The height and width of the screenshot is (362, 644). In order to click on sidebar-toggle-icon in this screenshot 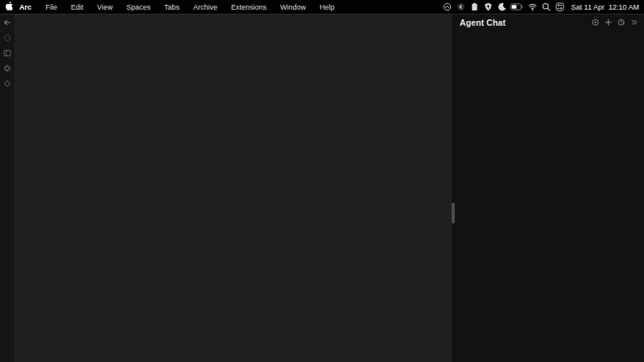, I will do `click(7, 53)`.